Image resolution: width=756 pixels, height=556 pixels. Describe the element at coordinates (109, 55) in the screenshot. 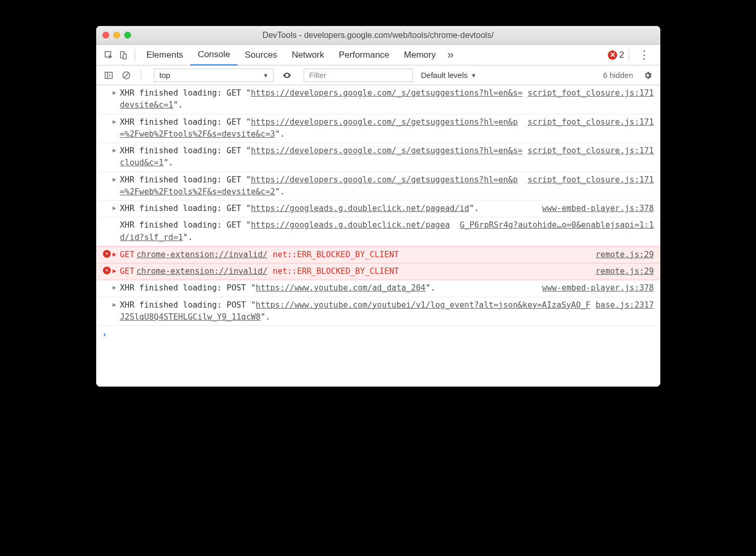

I see `inspect-icon` at that location.